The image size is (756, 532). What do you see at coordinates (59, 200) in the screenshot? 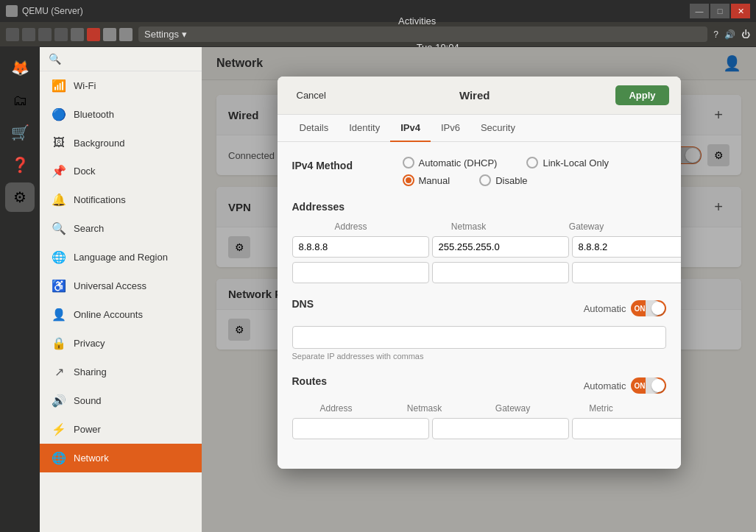
I see `notifications-icon: 🔔` at bounding box center [59, 200].